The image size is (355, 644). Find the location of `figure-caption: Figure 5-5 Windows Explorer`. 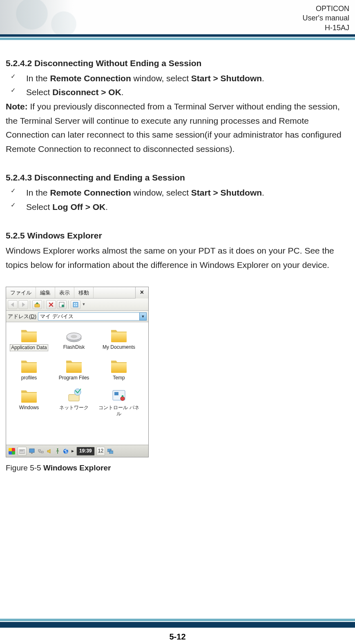

figure-caption: Figure 5-5 Windows Explorer is located at coordinates (177, 468).